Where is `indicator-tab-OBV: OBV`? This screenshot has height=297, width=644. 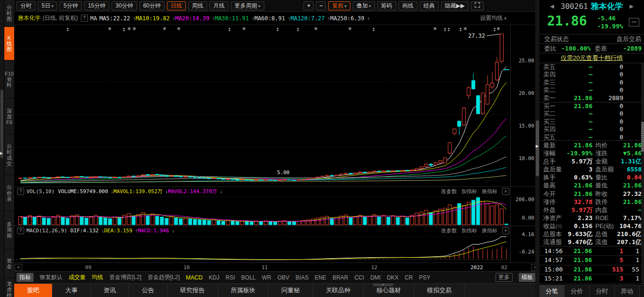 indicator-tab-OBV: OBV is located at coordinates (284, 278).